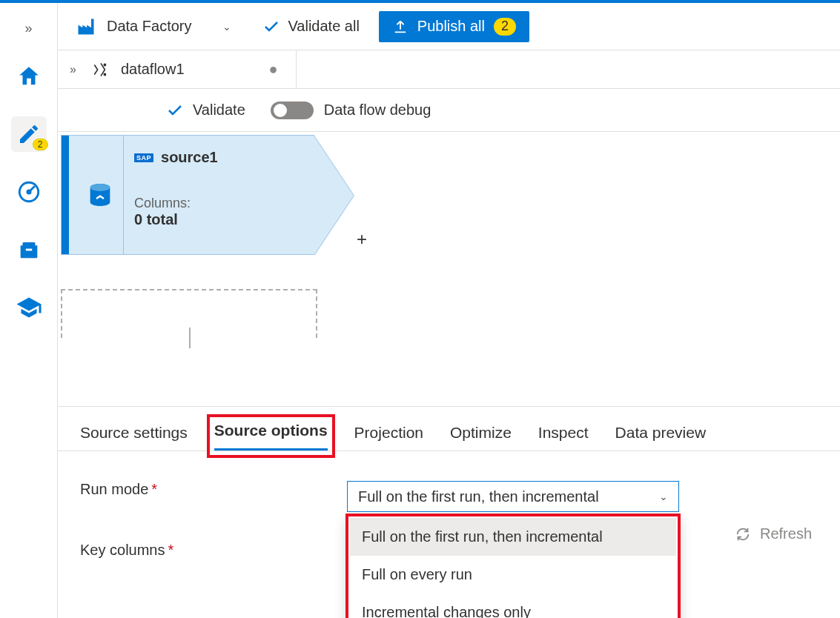 This screenshot has height=618, width=840. What do you see at coordinates (176, 219) in the screenshot?
I see `columns-value: 0 total` at bounding box center [176, 219].